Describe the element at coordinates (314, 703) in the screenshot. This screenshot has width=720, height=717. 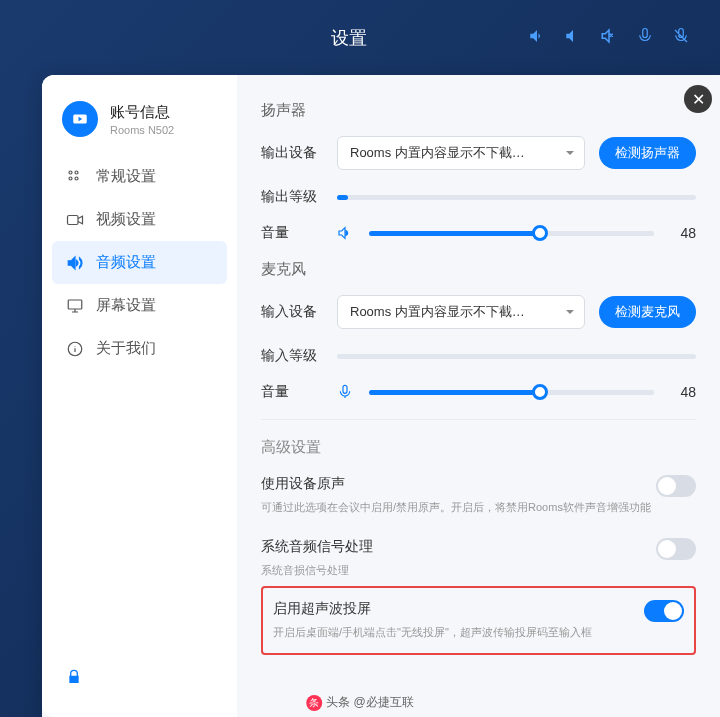
I see `watermark-icon: 条` at that location.